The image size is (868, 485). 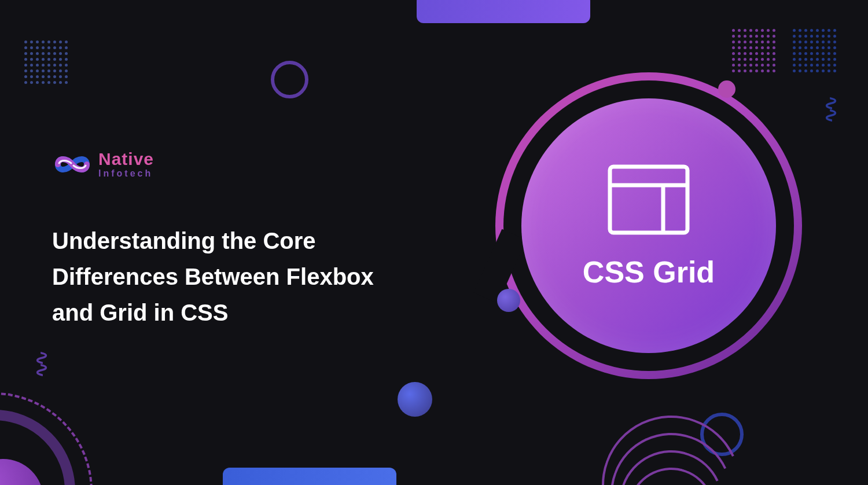 What do you see at coordinates (310, 476) in the screenshot?
I see `bottom-accent-bar` at bounding box center [310, 476].